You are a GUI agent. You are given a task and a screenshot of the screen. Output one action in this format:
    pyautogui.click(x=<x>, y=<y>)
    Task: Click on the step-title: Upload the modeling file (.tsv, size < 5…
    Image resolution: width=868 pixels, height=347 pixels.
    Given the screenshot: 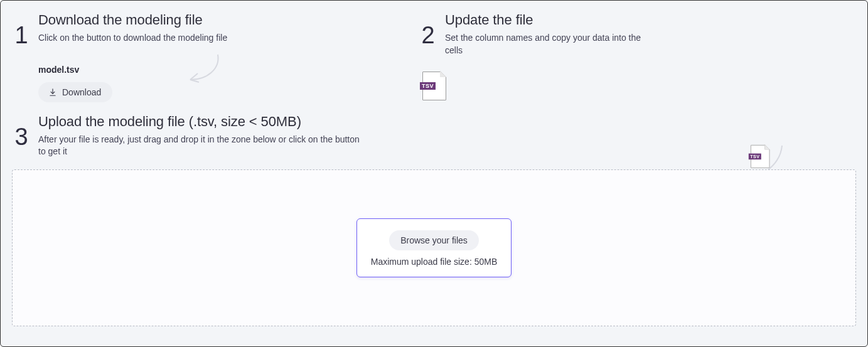 What is the action you would take?
    pyautogui.click(x=447, y=122)
    